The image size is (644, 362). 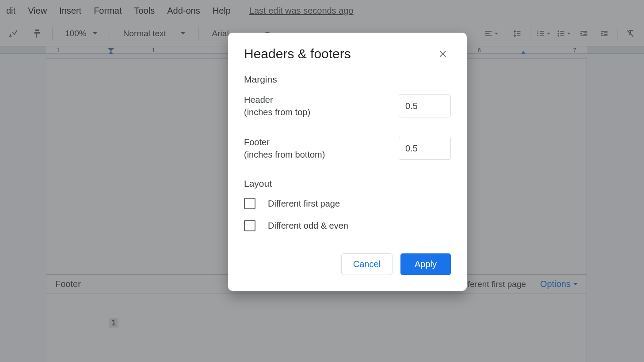 What do you see at coordinates (308, 226) in the screenshot?
I see `different-odd-even-label: Different odd & even` at bounding box center [308, 226].